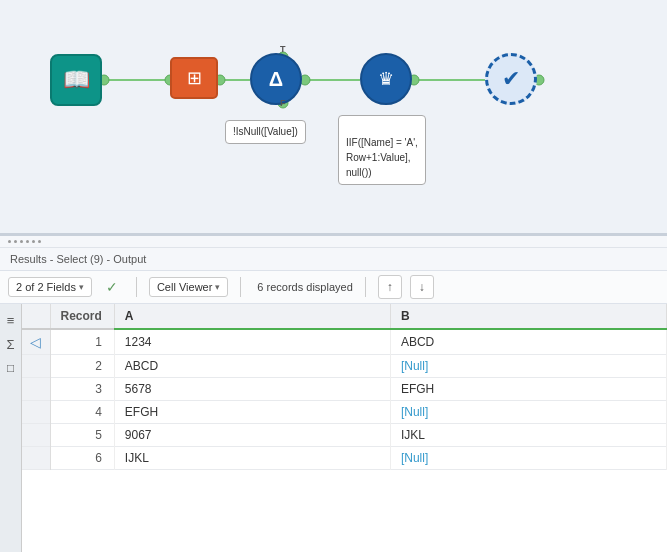 Image resolution: width=667 pixels, height=552 pixels. I want to click on crown-icon: ♛, so click(386, 79).